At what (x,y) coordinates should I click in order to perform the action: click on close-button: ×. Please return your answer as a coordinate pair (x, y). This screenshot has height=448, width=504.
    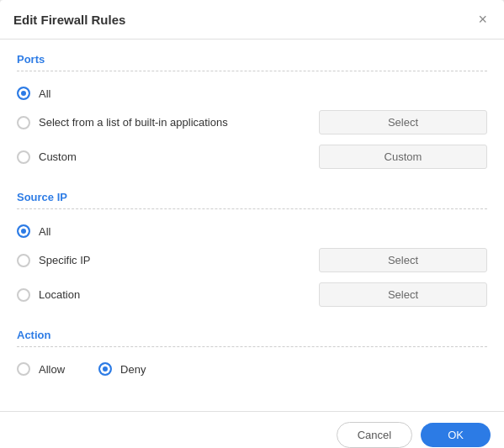
    Looking at the image, I should click on (483, 19).